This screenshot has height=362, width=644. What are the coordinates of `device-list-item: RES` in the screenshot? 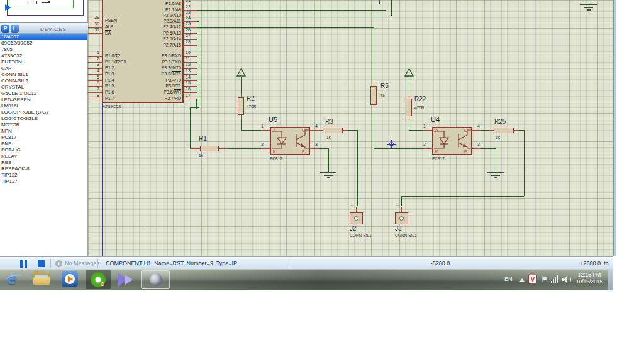 It's located at (44, 163).